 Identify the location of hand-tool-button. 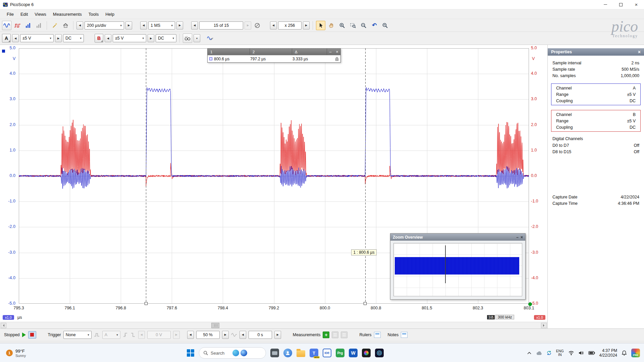
(331, 25).